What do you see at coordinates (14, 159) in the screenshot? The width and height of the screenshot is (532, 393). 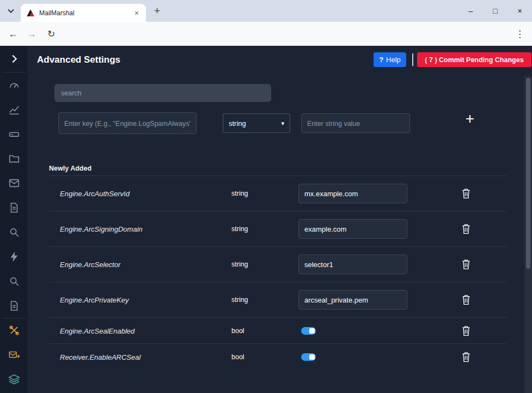 I see `folder-icon` at bounding box center [14, 159].